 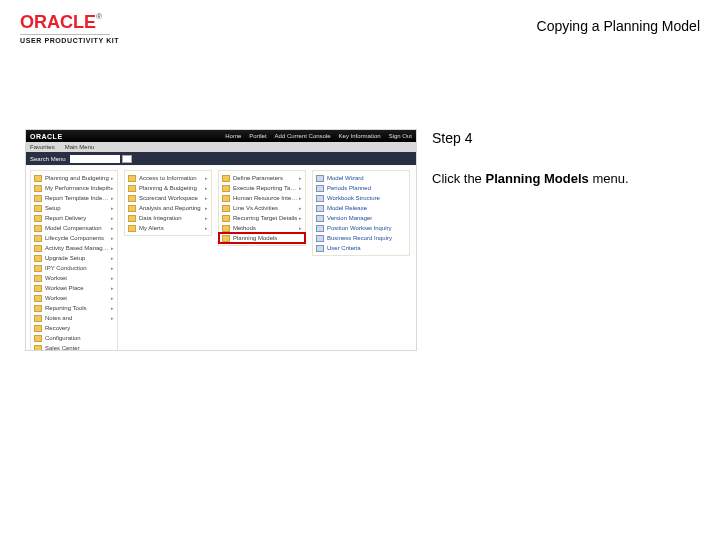 What do you see at coordinates (361, 238) in the screenshot?
I see `submenu-item: Business Record Inquiry` at bounding box center [361, 238].